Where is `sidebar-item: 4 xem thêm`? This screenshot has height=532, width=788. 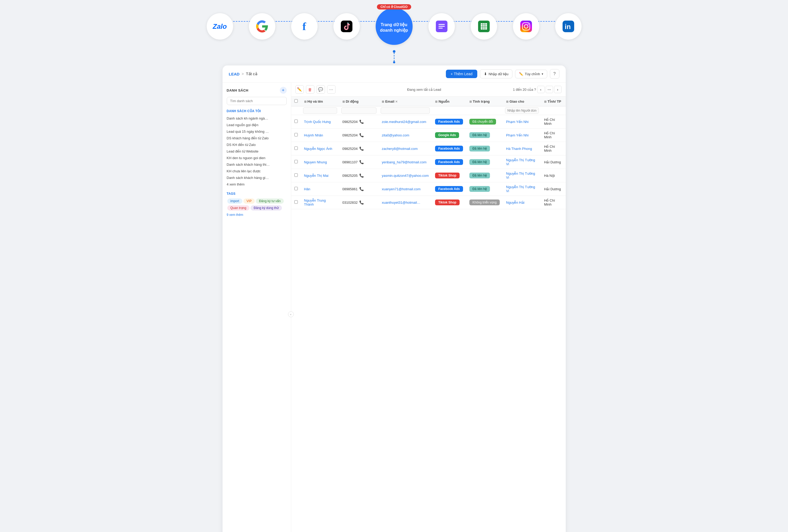
sidebar-item: 4 xem thêm is located at coordinates (257, 184).